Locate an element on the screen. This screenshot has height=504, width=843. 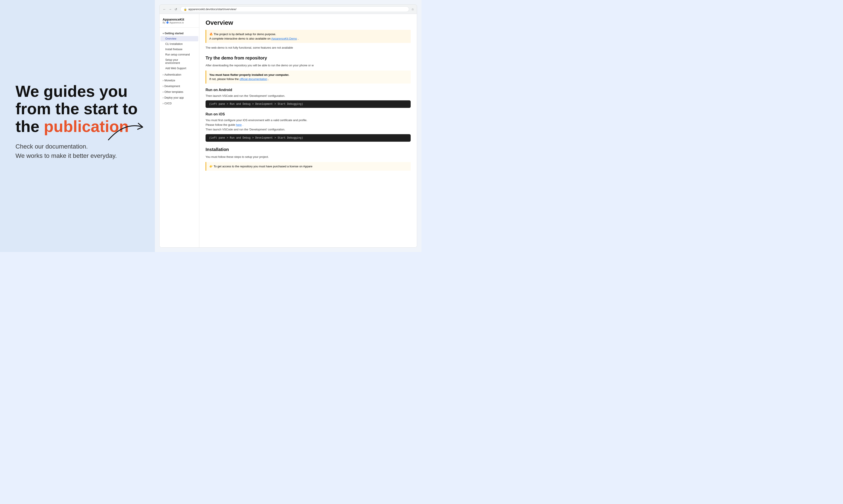
chevron-down-icon: ▾ is located at coordinates (163, 33).